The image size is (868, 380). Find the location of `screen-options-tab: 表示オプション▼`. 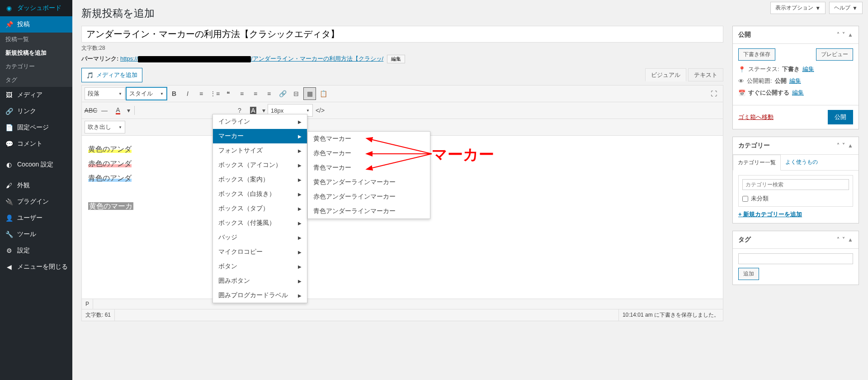

screen-options-tab: 表示オプション▼ is located at coordinates (798, 8).